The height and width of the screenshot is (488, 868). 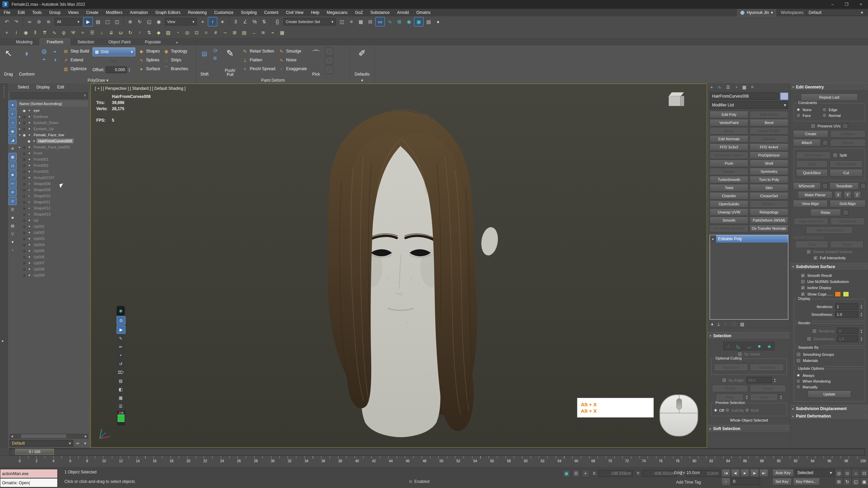 I want to click on expand-arrow-icon: ▸, so click(x=20, y=117).